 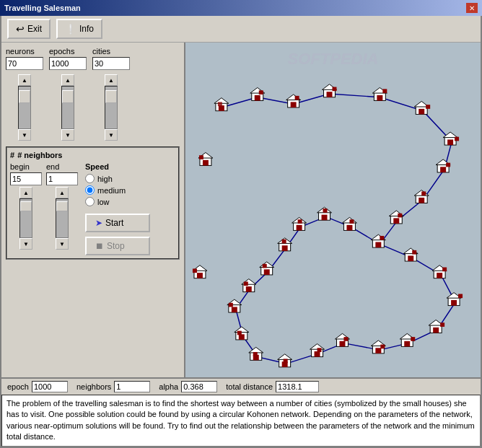 What do you see at coordinates (111, 80) in the screenshot?
I see `cities-up-button: ▲` at bounding box center [111, 80].